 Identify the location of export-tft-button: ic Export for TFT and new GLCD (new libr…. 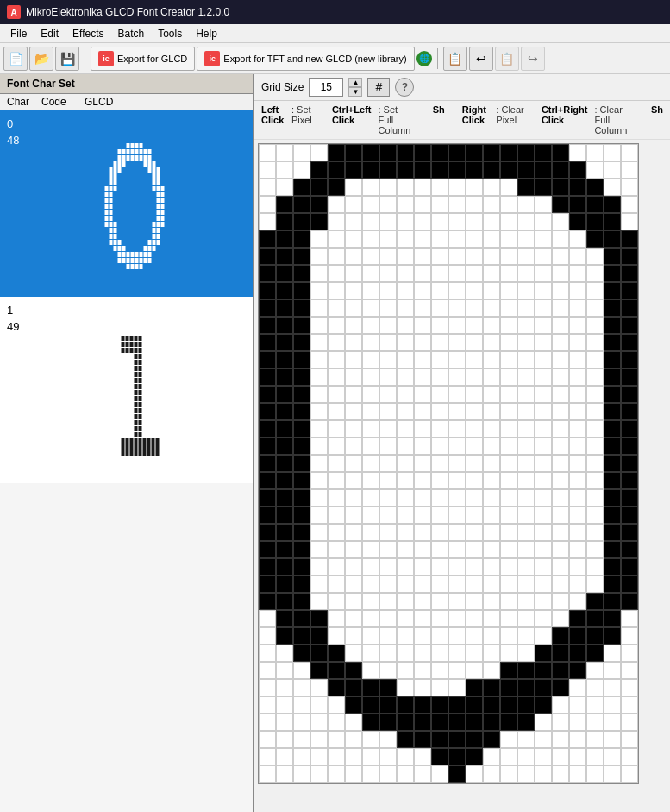
(305, 59).